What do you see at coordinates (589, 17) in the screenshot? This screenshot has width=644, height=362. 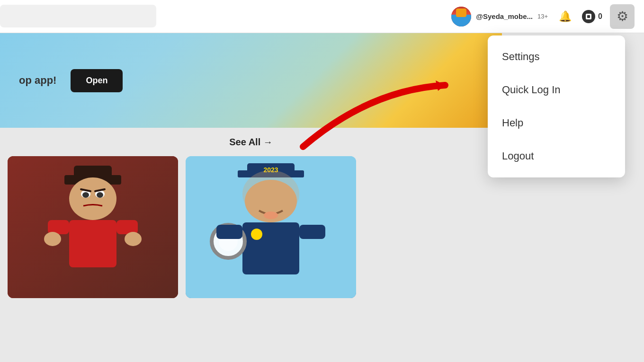 I see `robux-icon` at bounding box center [589, 17].